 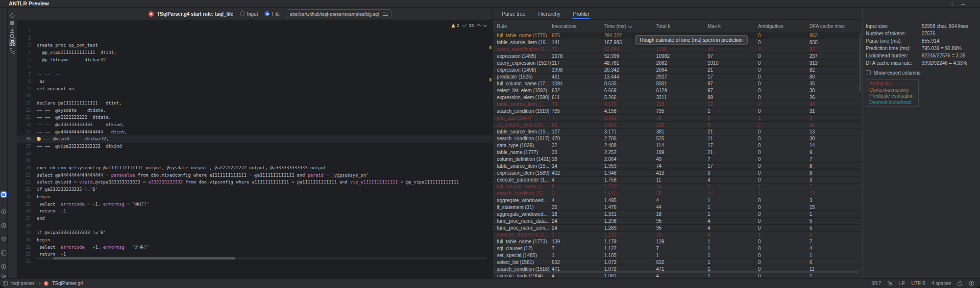 I want to click on profiler-row: table_source_item_j...744.67922812248, so click(x=677, y=105).